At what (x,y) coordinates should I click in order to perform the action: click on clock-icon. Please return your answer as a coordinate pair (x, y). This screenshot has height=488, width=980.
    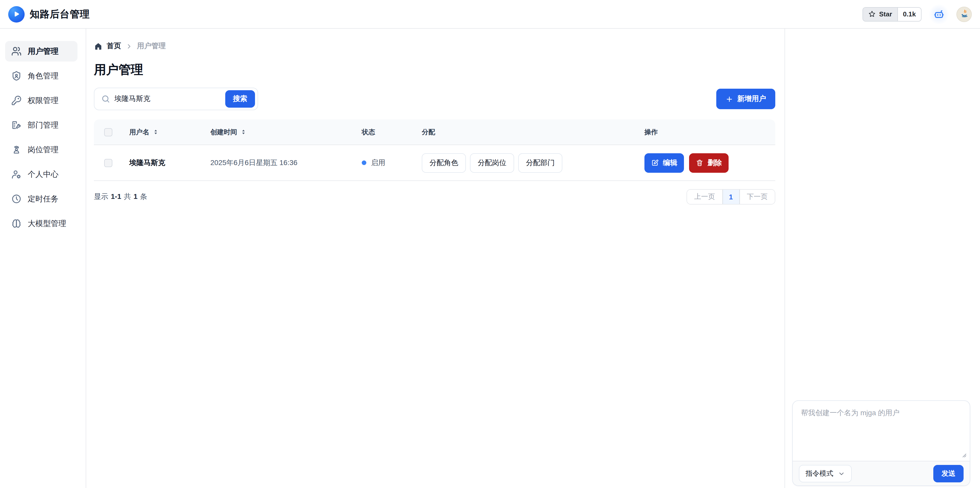
    Looking at the image, I should click on (17, 199).